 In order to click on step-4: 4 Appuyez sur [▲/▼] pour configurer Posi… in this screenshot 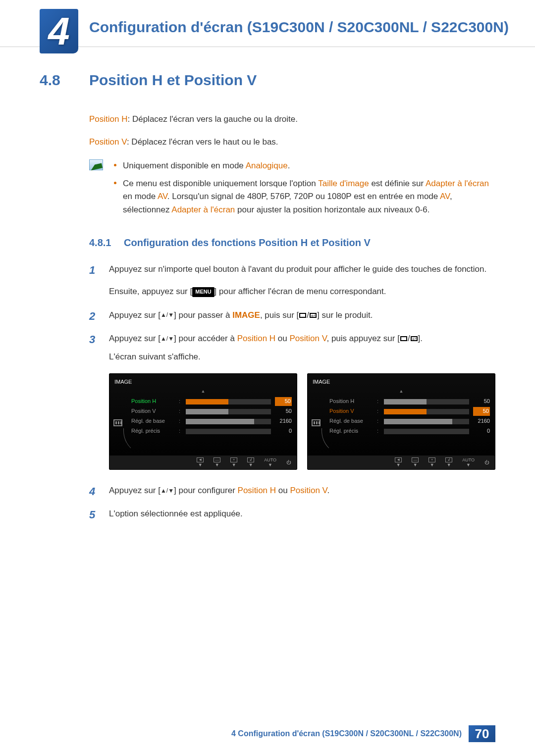, I will do `click(292, 490)`.